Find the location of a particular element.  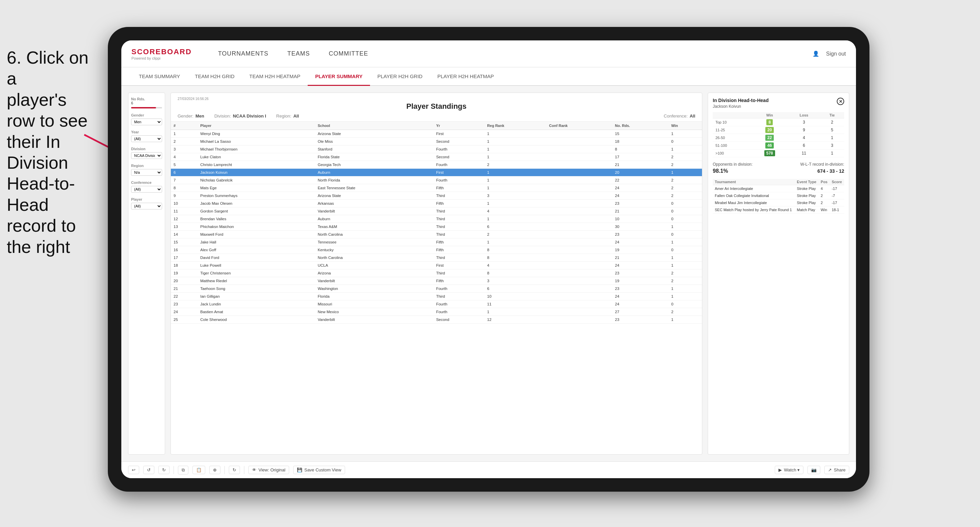

table-row: 24 Bastien Amat New Mexico Fourth 1 27 2 is located at coordinates (436, 312).